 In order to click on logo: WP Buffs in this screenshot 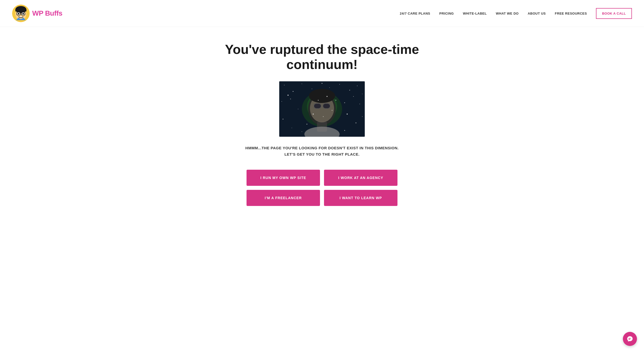, I will do `click(37, 13)`.